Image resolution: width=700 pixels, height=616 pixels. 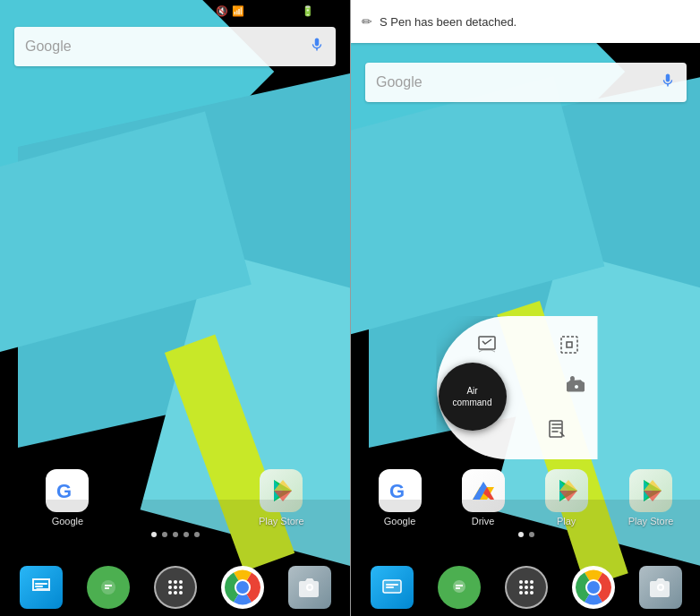 What do you see at coordinates (525, 587) in the screenshot?
I see `dock-apps-right` at bounding box center [525, 587].